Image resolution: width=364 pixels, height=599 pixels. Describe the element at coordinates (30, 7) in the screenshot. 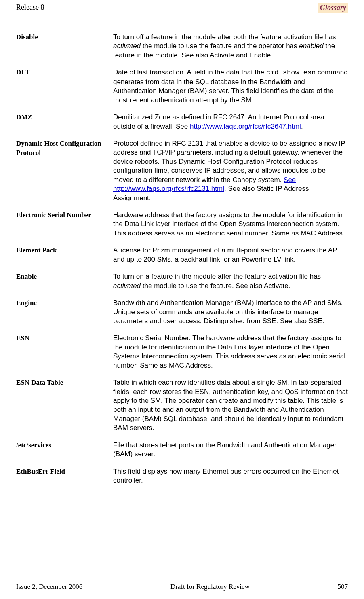

I see `release-label: Release 8` at that location.